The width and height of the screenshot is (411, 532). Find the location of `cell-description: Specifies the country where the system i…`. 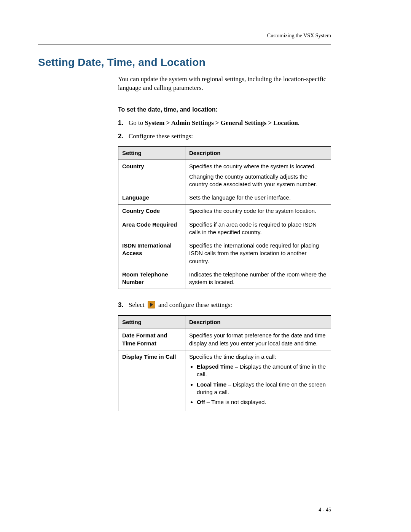

cell-description: Specifies the country where the system i… is located at coordinates (258, 176).